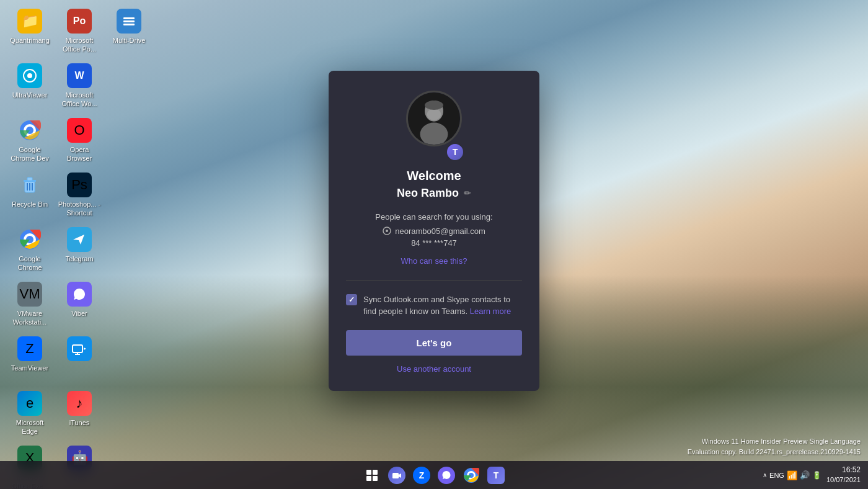 The width and height of the screenshot is (868, 489). I want to click on modal-divider, so click(434, 280).